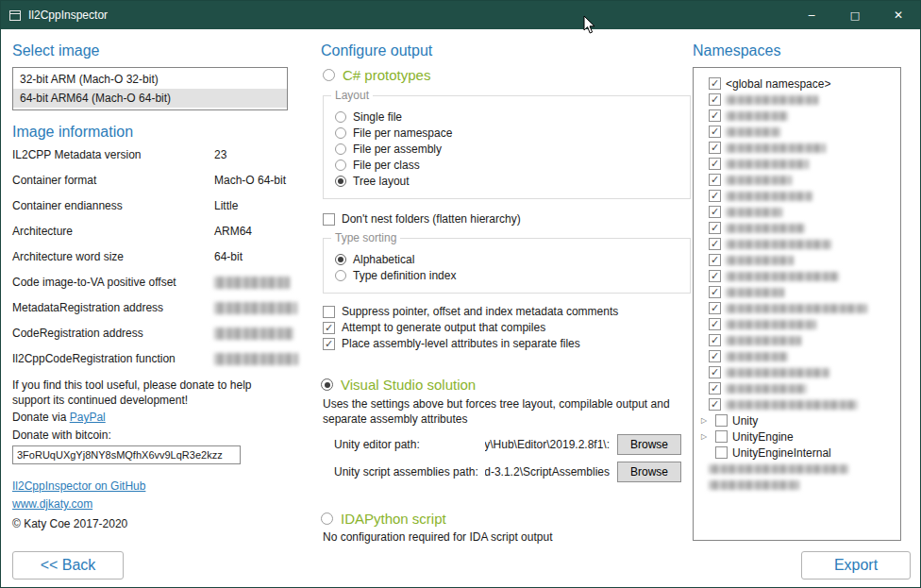 The height and width of the screenshot is (588, 921). I want to click on visual-studio-radio-row: Visual Studio solution, so click(501, 385).